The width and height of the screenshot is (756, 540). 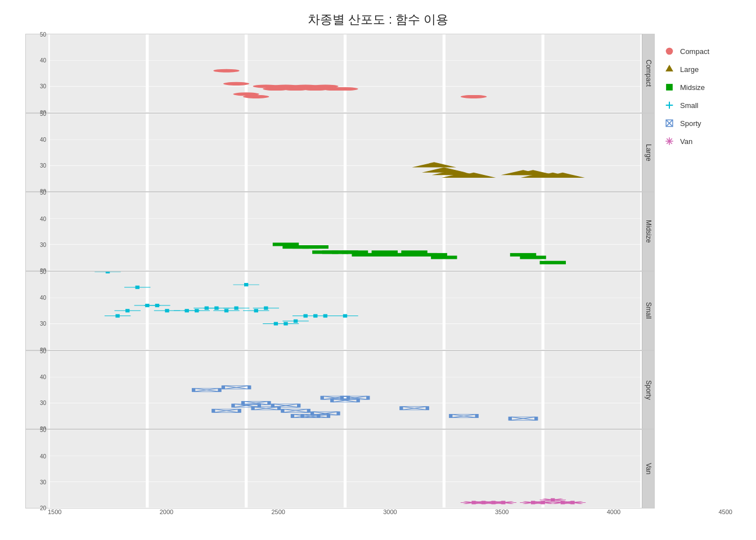 What do you see at coordinates (345, 73) in the screenshot?
I see `facet-plot-compact` at bounding box center [345, 73].